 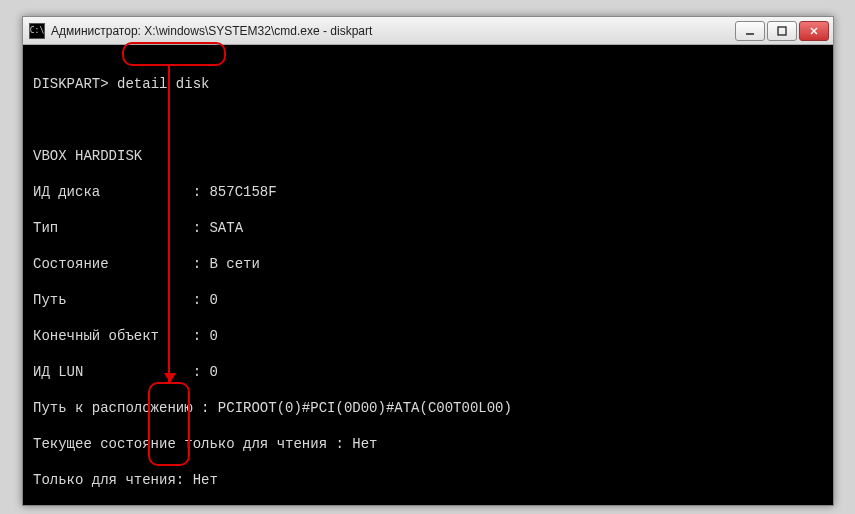 I want to click on disk-name: VBOX HARDDISK, so click(x=428, y=156).